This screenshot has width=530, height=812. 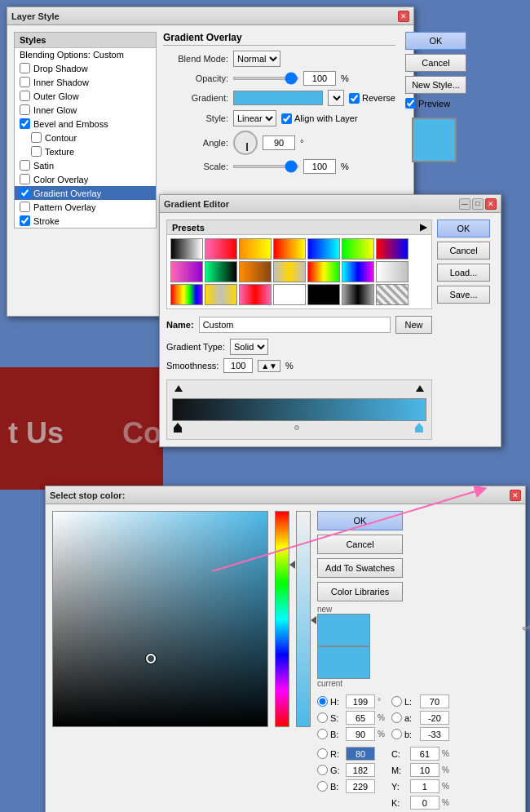 I want to click on ge-name-input, so click(x=295, y=325).